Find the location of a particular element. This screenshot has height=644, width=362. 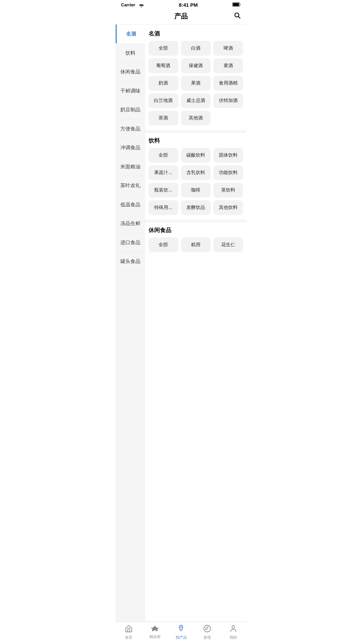

sidebar-item-yinliao: 饮料 is located at coordinates (130, 53).